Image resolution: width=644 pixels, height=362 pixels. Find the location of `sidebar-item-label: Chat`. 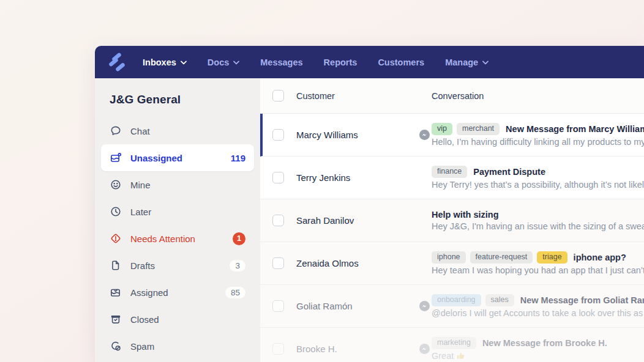

sidebar-item-label: Chat is located at coordinates (188, 131).